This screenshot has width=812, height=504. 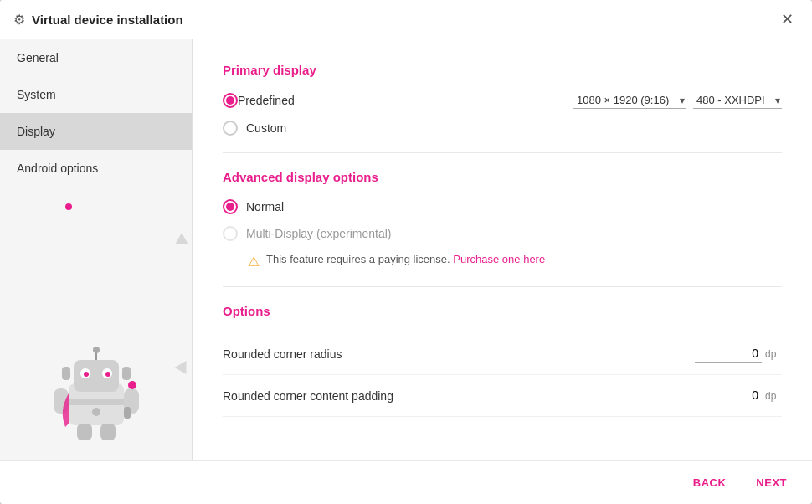 I want to click on sidebar-item-label-display: Display, so click(x=36, y=131).